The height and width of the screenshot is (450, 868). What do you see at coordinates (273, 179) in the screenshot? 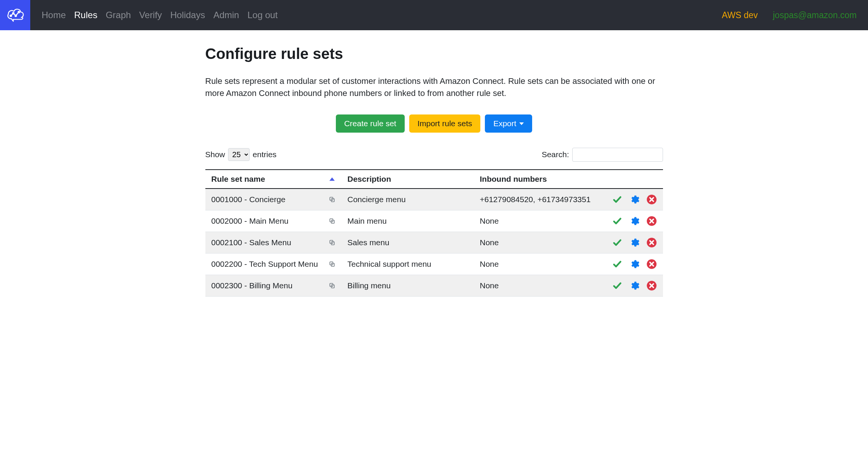
I see `col-rule-set-name: Rule set name` at bounding box center [273, 179].